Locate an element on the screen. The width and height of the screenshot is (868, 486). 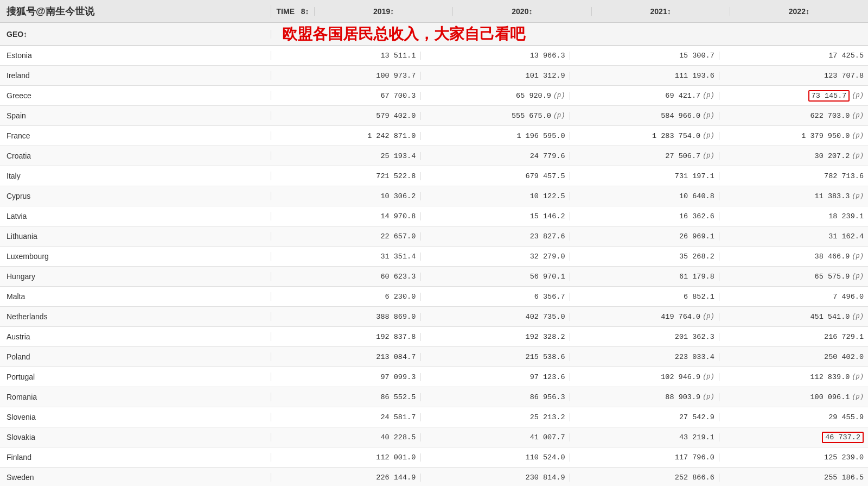
value-number: 1 283 754.0 is located at coordinates (676, 136).